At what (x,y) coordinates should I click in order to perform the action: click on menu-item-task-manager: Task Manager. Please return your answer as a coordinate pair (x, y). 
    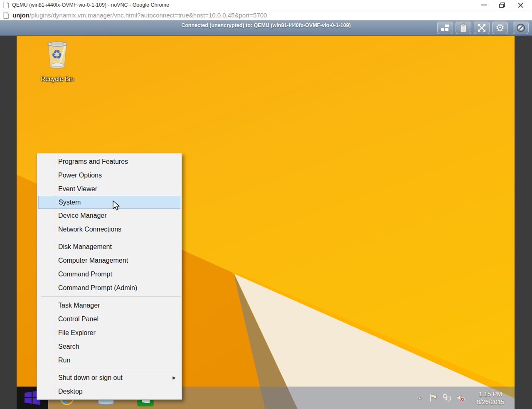
    Looking at the image, I should click on (109, 305).